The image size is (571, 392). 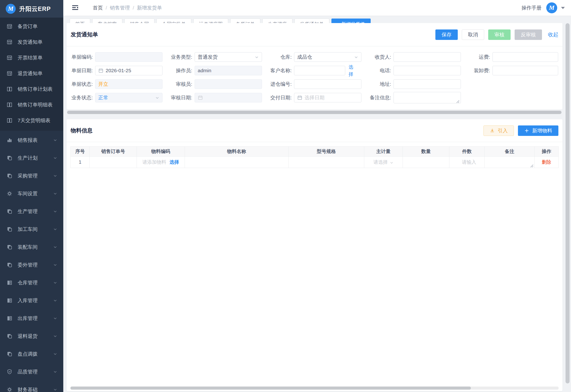 What do you see at coordinates (31, 386) in the screenshot?
I see `sidebar-item-finance-basics: 财务基础` at bounding box center [31, 386].